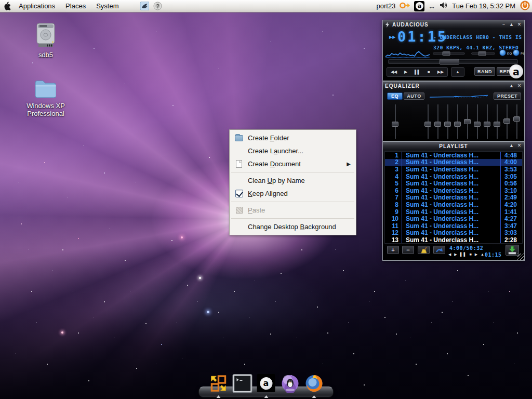 The width and height of the screenshot is (532, 399). What do you see at coordinates (293, 227) in the screenshot?
I see `menu-item-change-desktop-background: Change Desktop Background` at bounding box center [293, 227].